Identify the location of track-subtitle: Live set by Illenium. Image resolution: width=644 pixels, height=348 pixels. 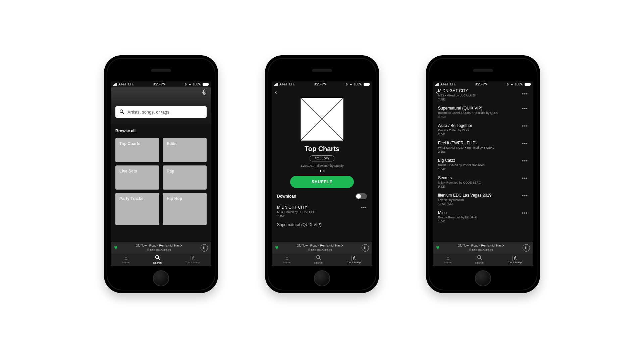
(465, 200).